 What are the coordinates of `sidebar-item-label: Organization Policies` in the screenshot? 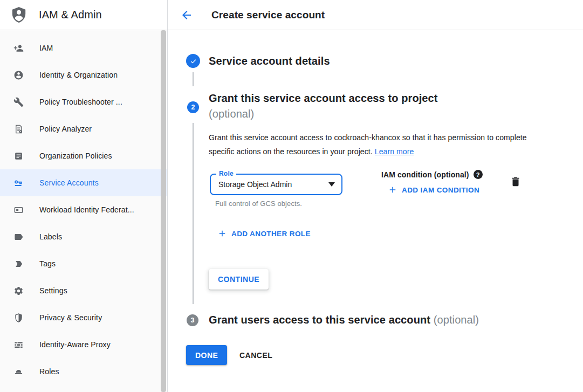 It's located at (76, 156).